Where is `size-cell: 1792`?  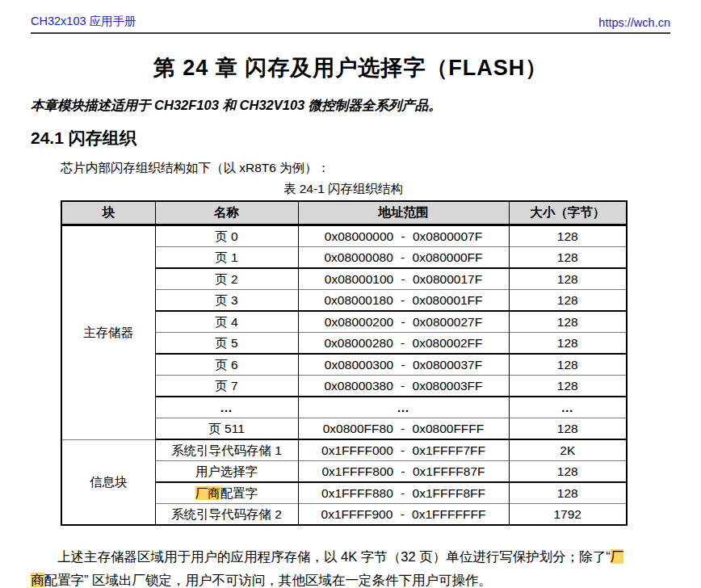
size-cell: 1792 is located at coordinates (568, 515).